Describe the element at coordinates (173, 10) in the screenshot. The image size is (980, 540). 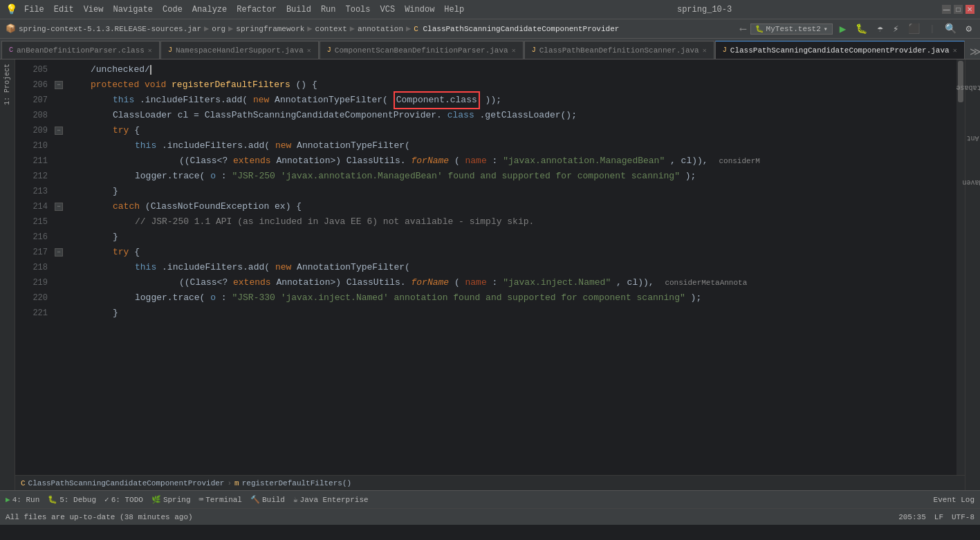
I see `menu-code: Code` at that location.